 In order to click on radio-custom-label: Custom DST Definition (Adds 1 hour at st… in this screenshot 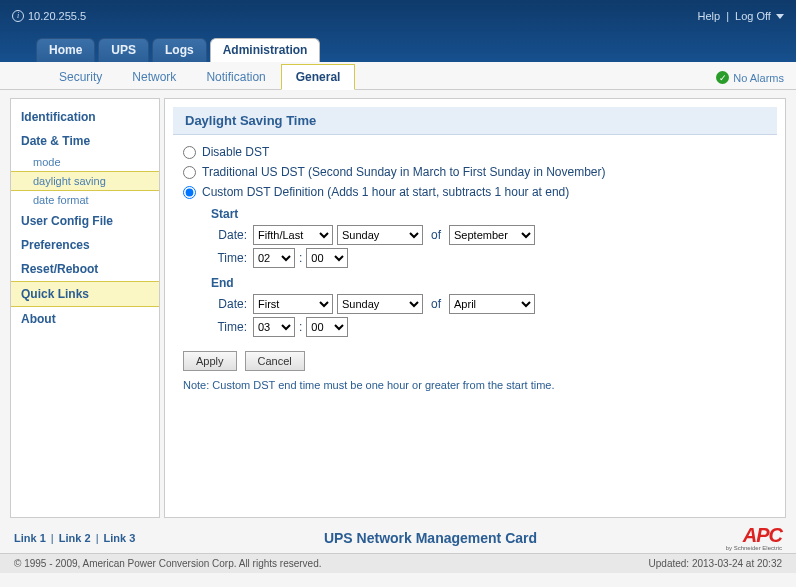, I will do `click(386, 192)`.